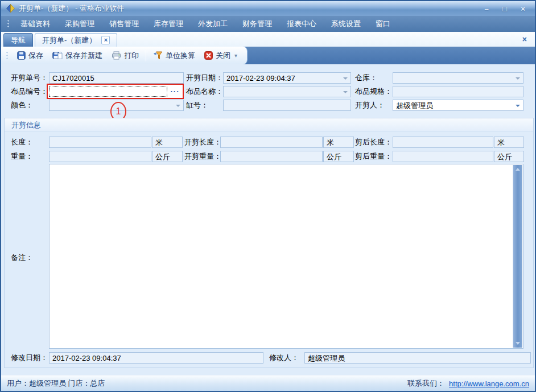 The image size is (536, 392). Describe the element at coordinates (458, 92) in the screenshot. I see `fabric-spec-field` at that location.